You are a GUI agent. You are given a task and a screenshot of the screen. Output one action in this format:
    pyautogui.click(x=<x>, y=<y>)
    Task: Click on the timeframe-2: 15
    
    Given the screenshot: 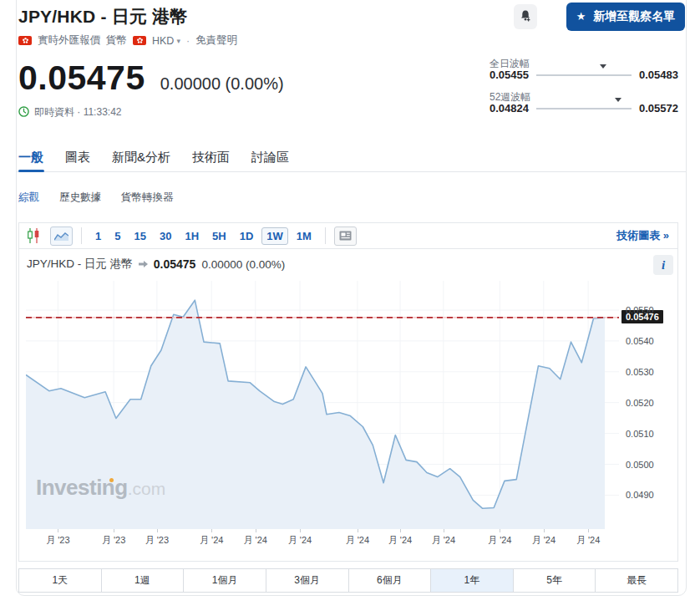 What is the action you would take?
    pyautogui.click(x=140, y=236)
    